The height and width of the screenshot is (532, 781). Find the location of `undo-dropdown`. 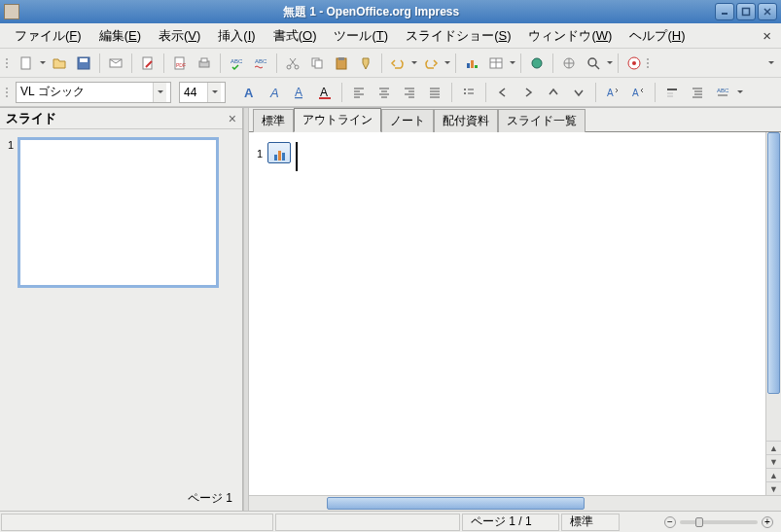

undo-dropdown is located at coordinates (414, 62).